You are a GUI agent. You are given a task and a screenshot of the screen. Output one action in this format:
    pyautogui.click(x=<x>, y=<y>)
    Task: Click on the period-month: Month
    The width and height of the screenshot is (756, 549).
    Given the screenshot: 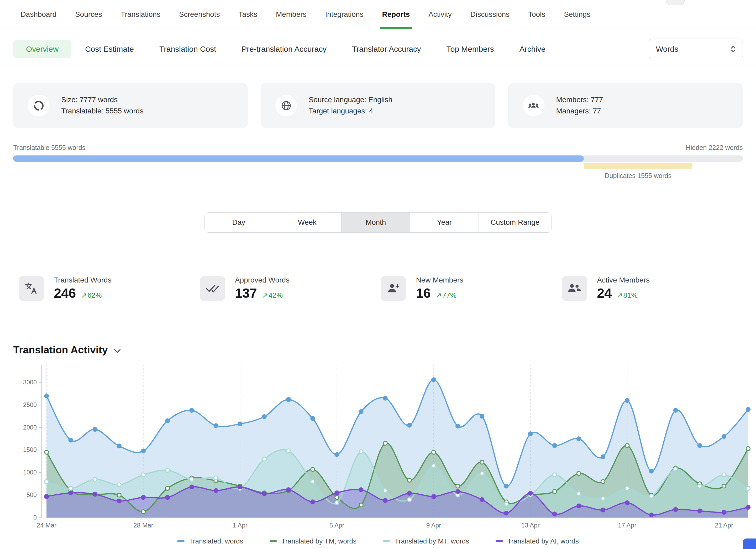 What is the action you would take?
    pyautogui.click(x=376, y=223)
    